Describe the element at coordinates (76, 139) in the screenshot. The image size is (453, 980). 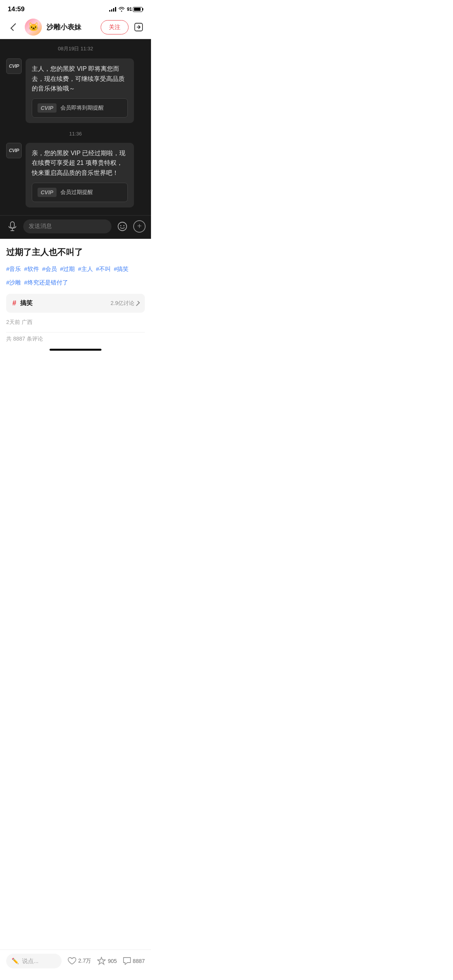
I see `chat-area: 08月19日 11:32 CVIP 主人，您的黑胶 VIP 即将离您而去，现在续…` at that location.